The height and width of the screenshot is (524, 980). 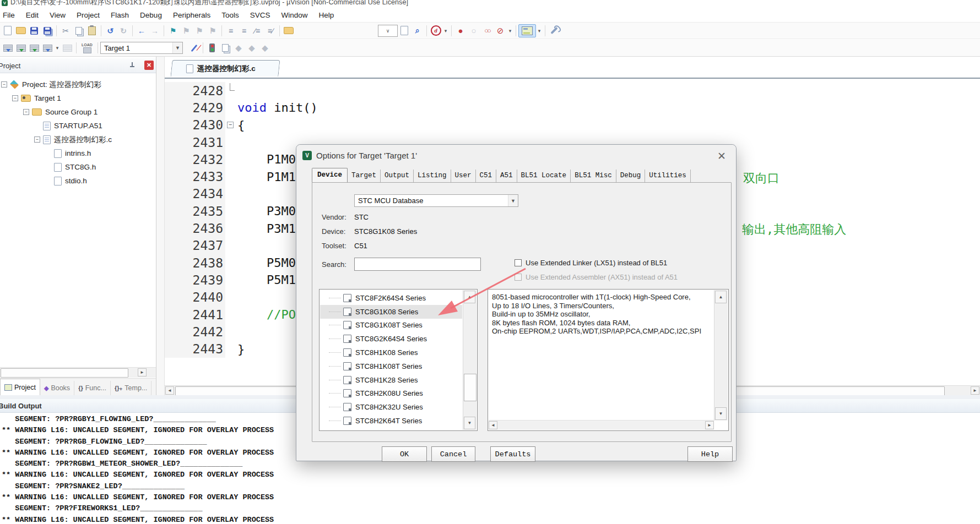 What do you see at coordinates (418, 31) in the screenshot?
I see `incremental-find-icon: ⌕` at bounding box center [418, 31].